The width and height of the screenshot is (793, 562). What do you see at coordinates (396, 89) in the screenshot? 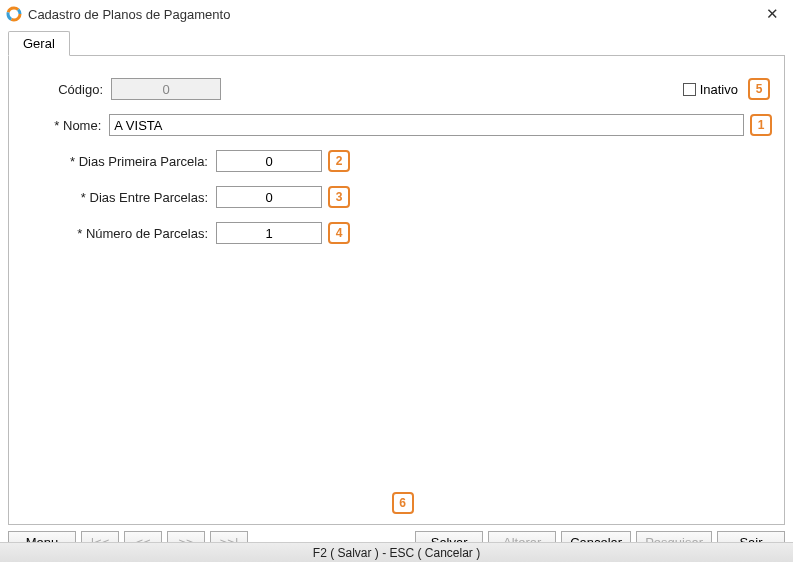
I see `row-codigo: Código:` at bounding box center [396, 89].